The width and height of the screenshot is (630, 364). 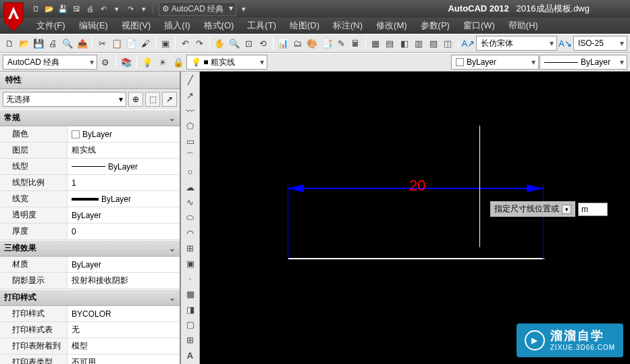 I want to click on ssm-icon: 📑, so click(x=326, y=43).